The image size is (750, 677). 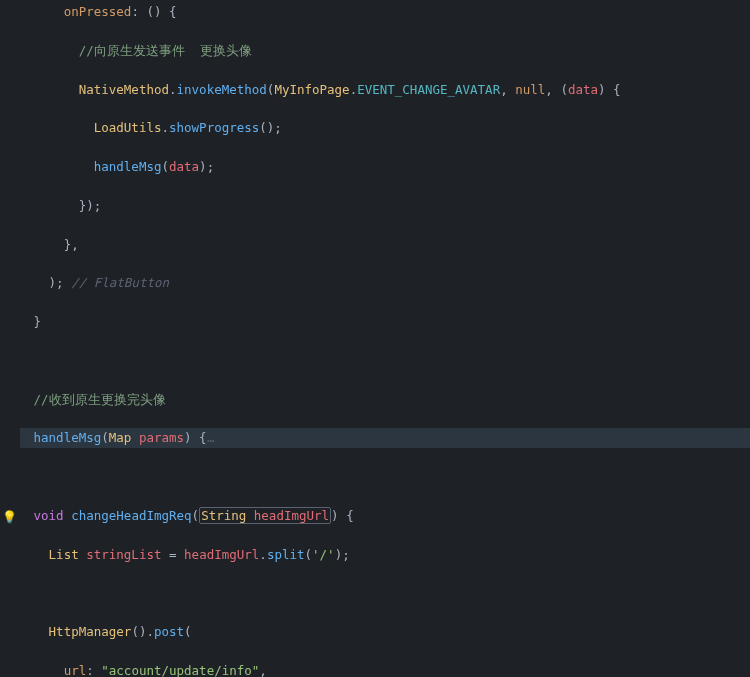 I want to click on code-line: });, so click(x=385, y=206).